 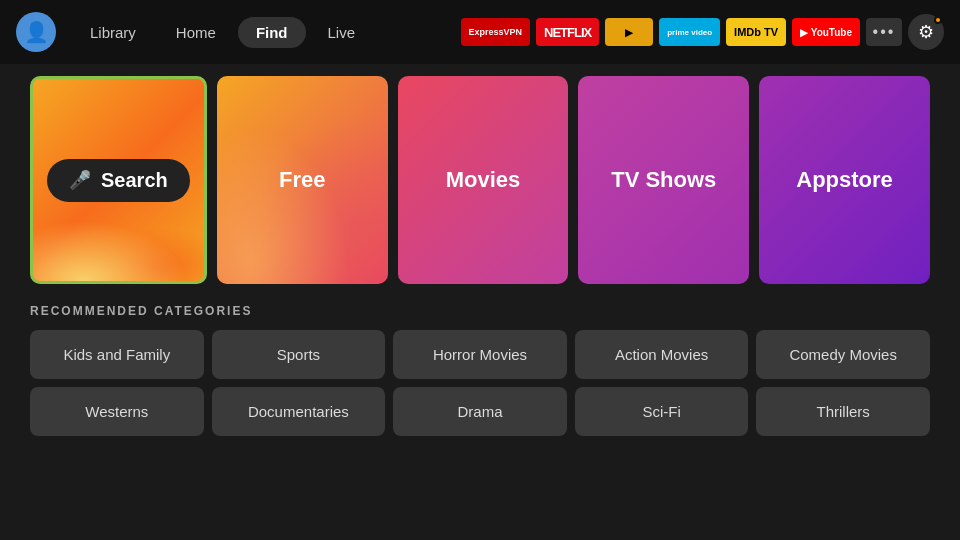 What do you see at coordinates (302, 180) in the screenshot?
I see `free-tile: Free` at bounding box center [302, 180].